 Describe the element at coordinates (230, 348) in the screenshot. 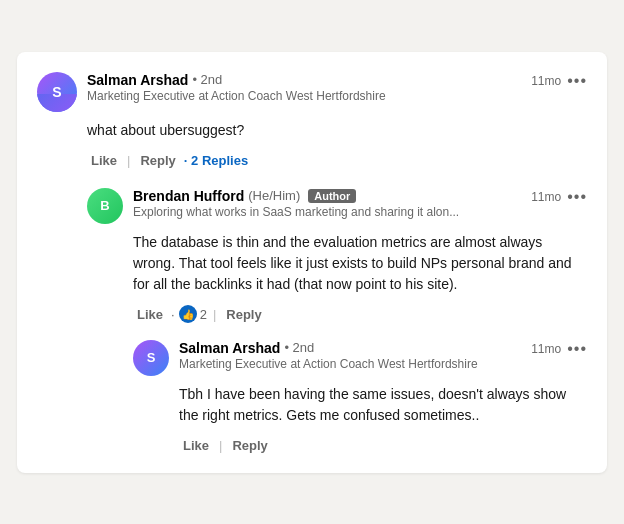

I see `reply2-name: Salman Arshad` at that location.